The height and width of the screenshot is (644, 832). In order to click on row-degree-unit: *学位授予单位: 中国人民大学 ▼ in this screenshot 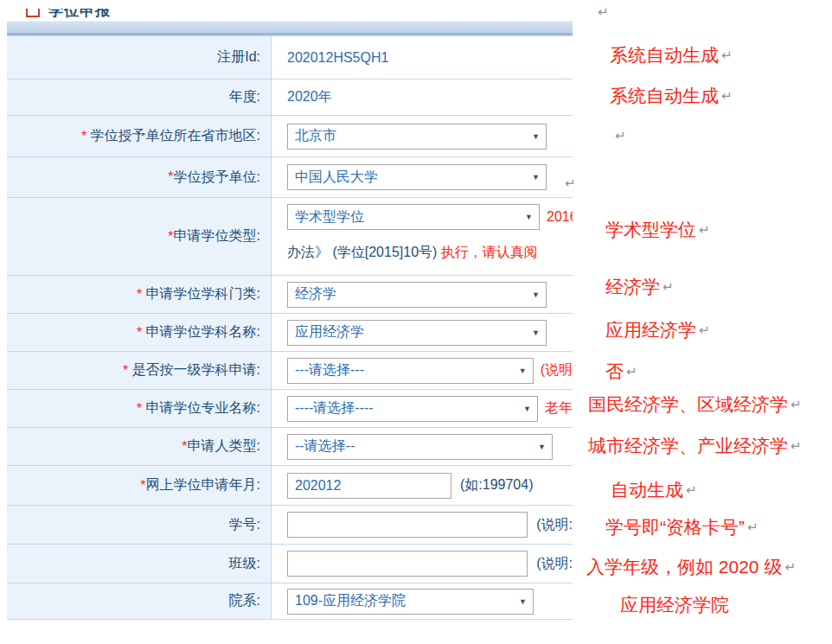, I will do `click(290, 178)`.